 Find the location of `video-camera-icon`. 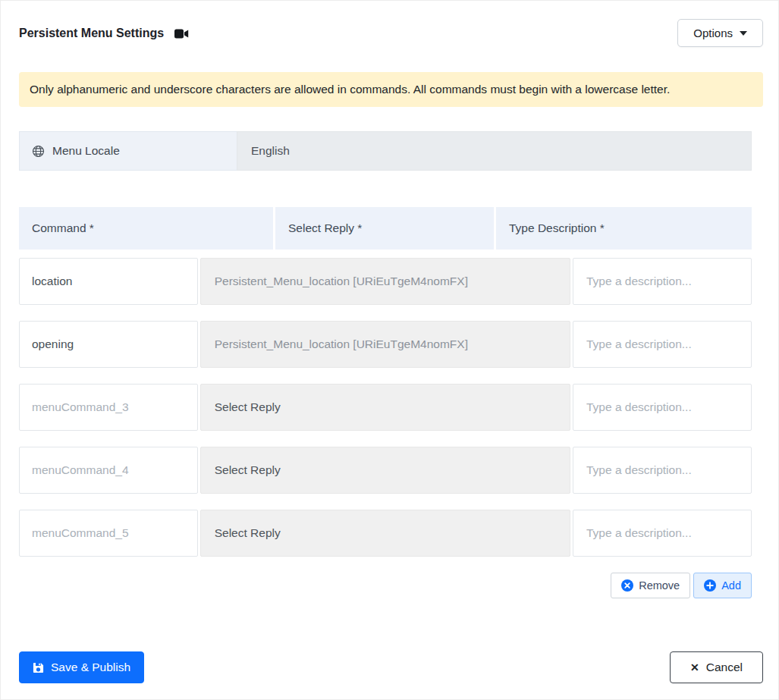

video-camera-icon is located at coordinates (182, 33).